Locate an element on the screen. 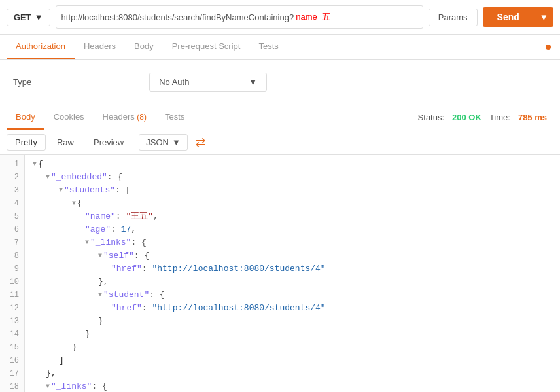  auth-type-label: Type is located at coordinates (22, 82).